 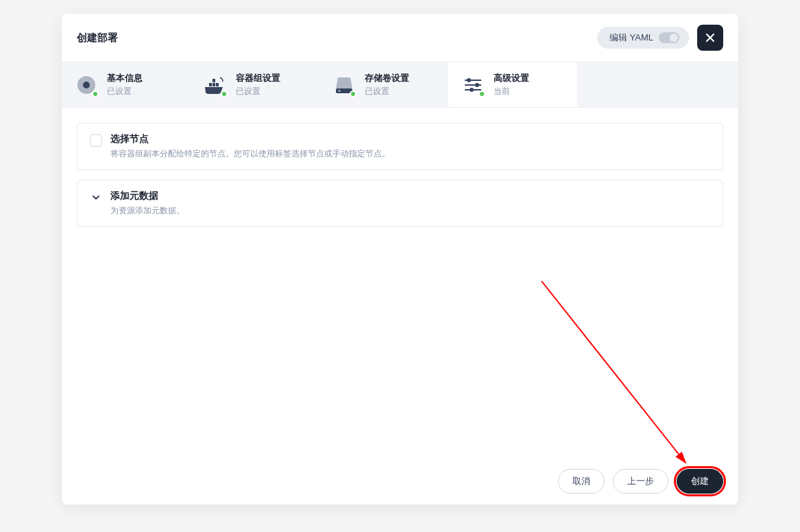 I want to click on step-label: 基本信息, so click(x=125, y=78).